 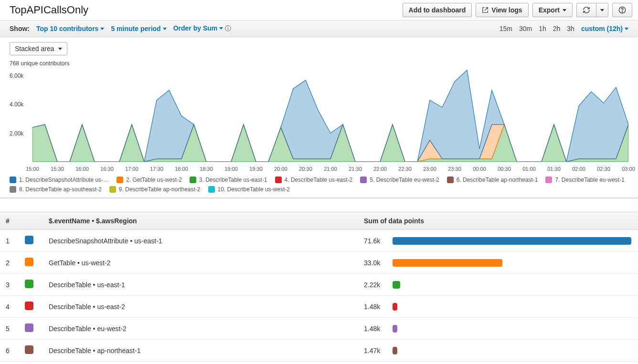 What do you see at coordinates (485, 10) in the screenshot?
I see `external-link-icon` at bounding box center [485, 10].